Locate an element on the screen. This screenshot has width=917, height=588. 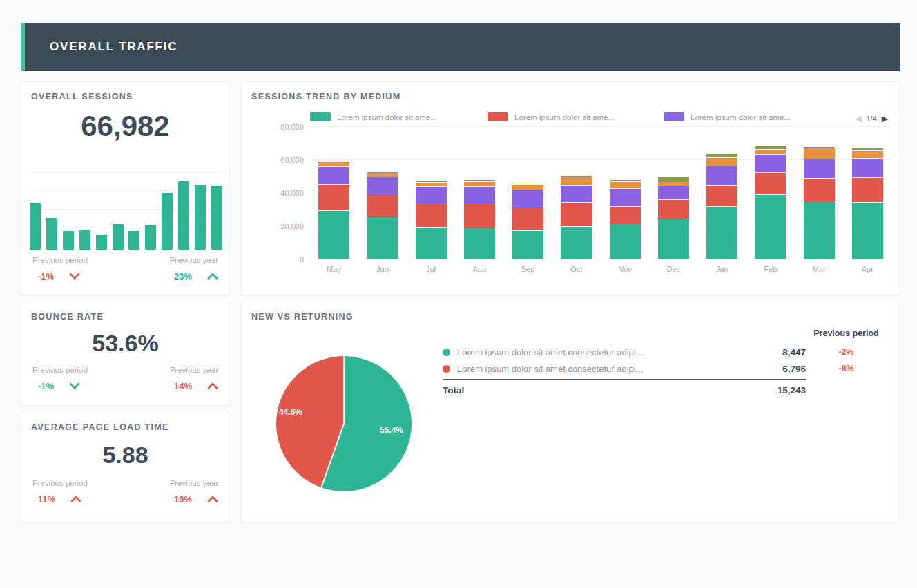
x-tick-label: Sep is located at coordinates (528, 269).